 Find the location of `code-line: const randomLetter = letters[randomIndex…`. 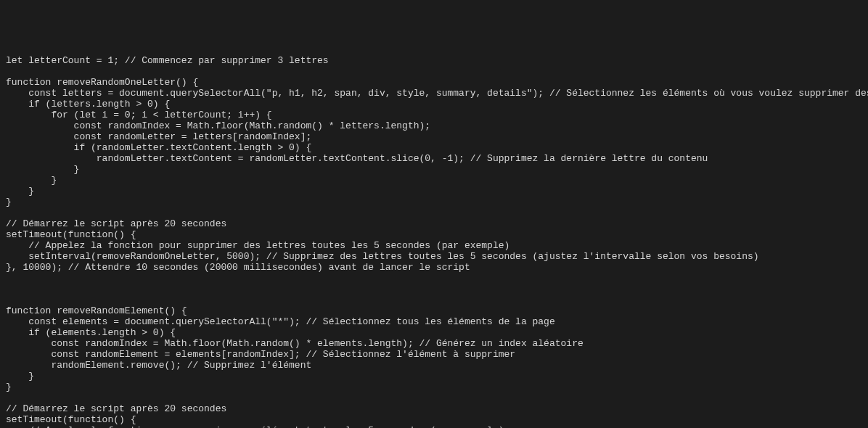

code-line: const randomLetter = letters[randomIndex… is located at coordinates (434, 136).